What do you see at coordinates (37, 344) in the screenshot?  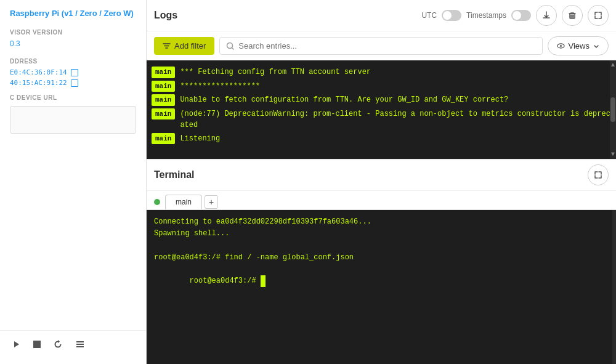 I see `stop-button` at bounding box center [37, 344].